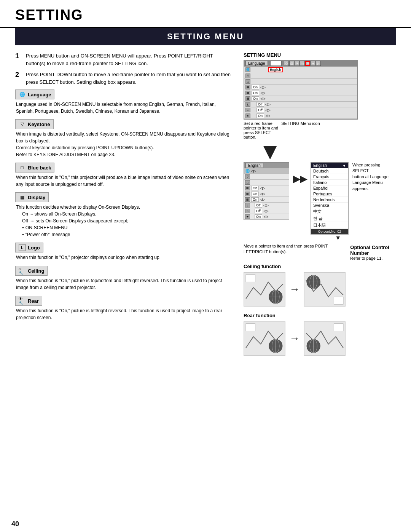  I want to click on callout-setting-icon-label: SETTING Menu icon, so click(301, 130).